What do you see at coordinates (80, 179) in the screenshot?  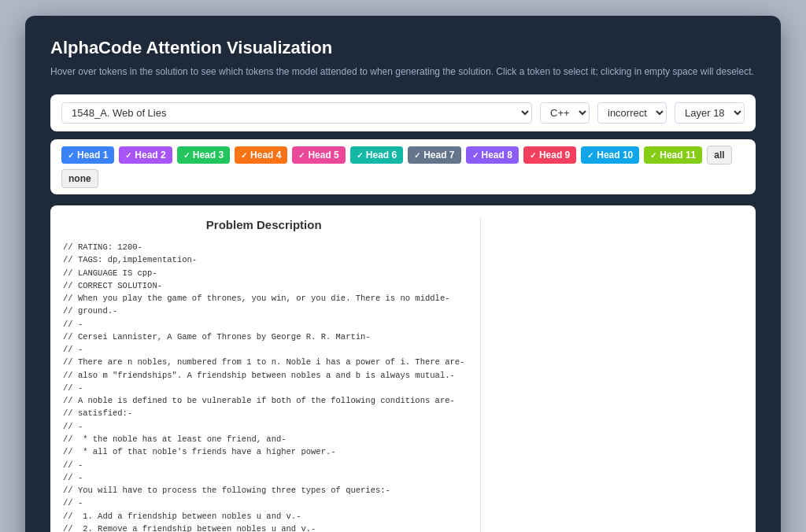 I see `none-button: none` at bounding box center [80, 179].